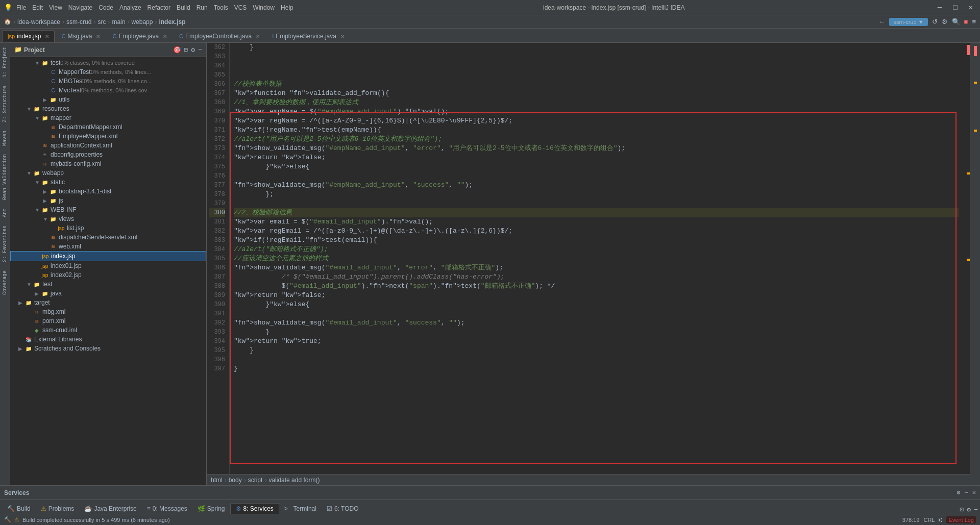 The height and width of the screenshot is (525, 980). Describe the element at coordinates (945, 21) in the screenshot. I see `settings-icon: ⚙` at that location.